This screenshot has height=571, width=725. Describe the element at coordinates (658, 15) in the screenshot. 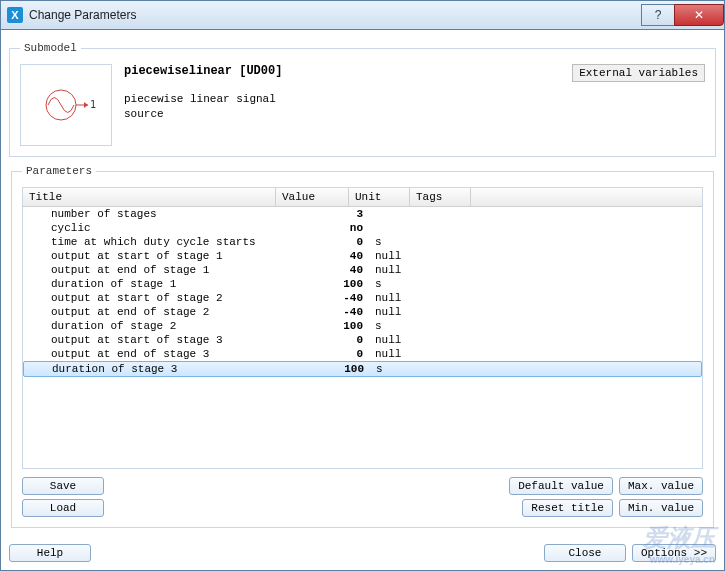

I see `help-button-titlebar: ?` at that location.